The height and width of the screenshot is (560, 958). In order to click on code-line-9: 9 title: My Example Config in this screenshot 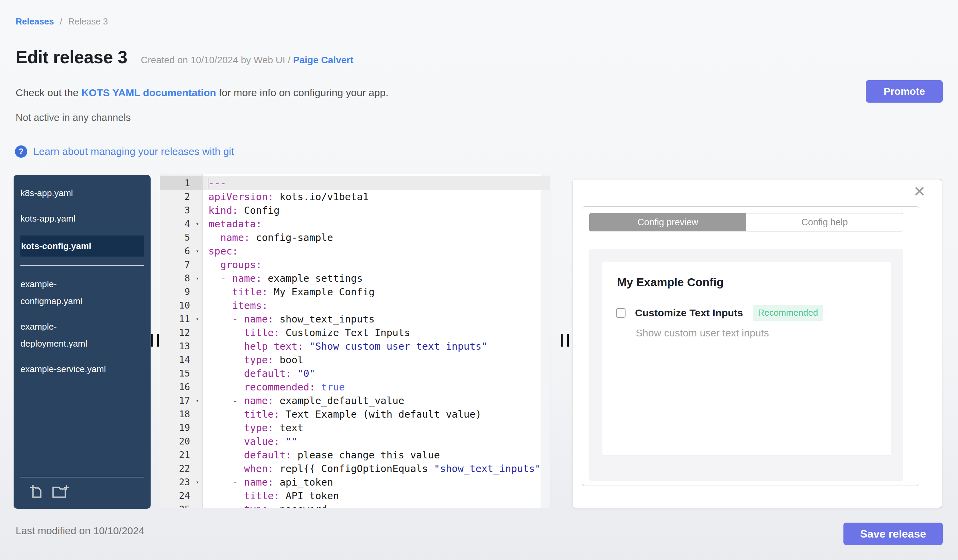, I will do `click(355, 292)`.